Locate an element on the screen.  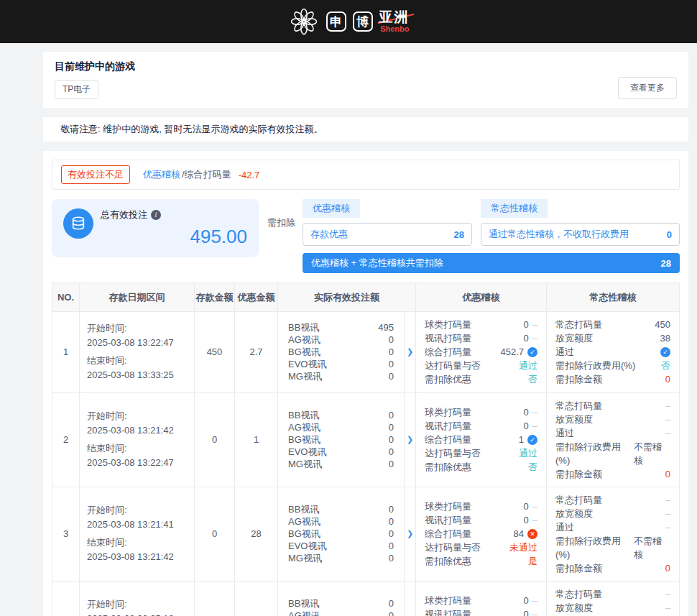
bet-line: AG视讯0 is located at coordinates (341, 427).